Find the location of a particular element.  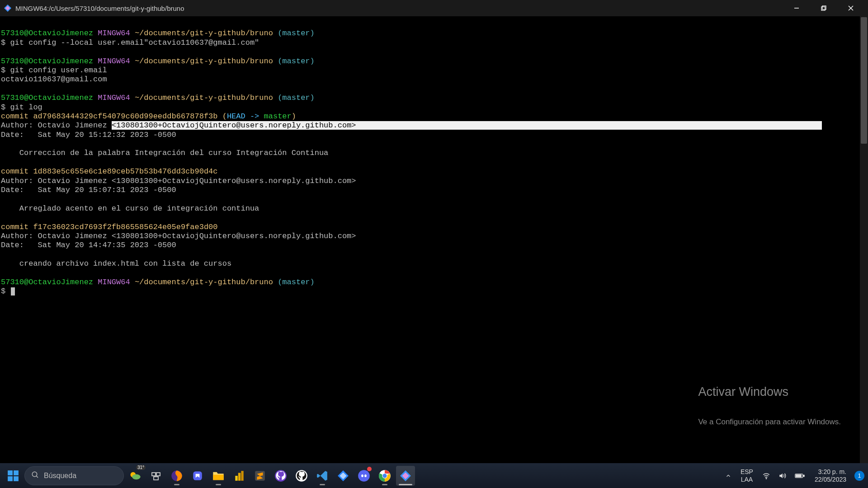

chat-app-button is located at coordinates (198, 476).